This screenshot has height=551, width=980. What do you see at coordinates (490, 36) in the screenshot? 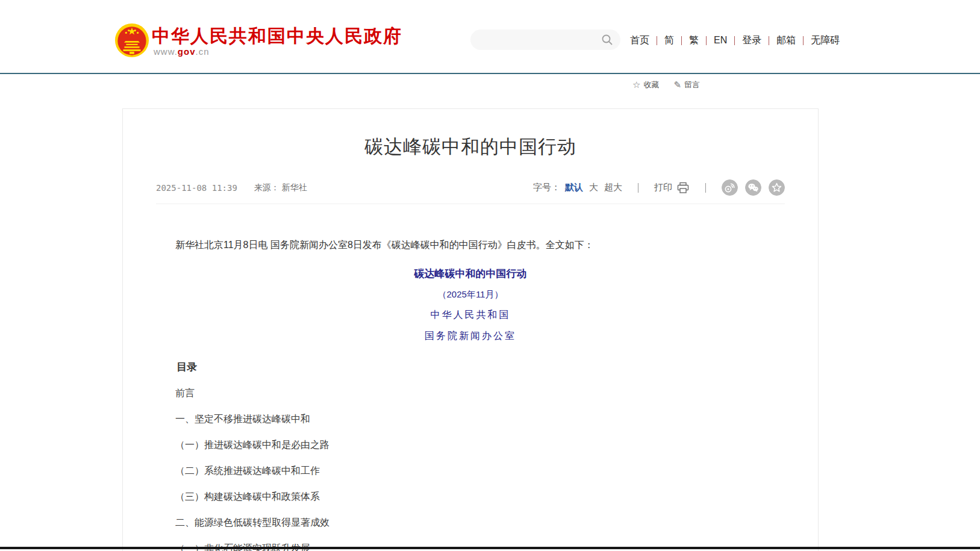
I see `site-header: 中华人民共和国中央人民政府 www.gov.cn 首页 简 繁 EN 登录 邮箱…` at bounding box center [490, 36].